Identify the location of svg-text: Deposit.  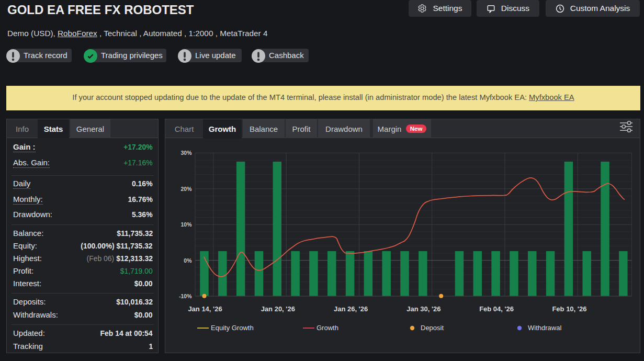
(432, 328).